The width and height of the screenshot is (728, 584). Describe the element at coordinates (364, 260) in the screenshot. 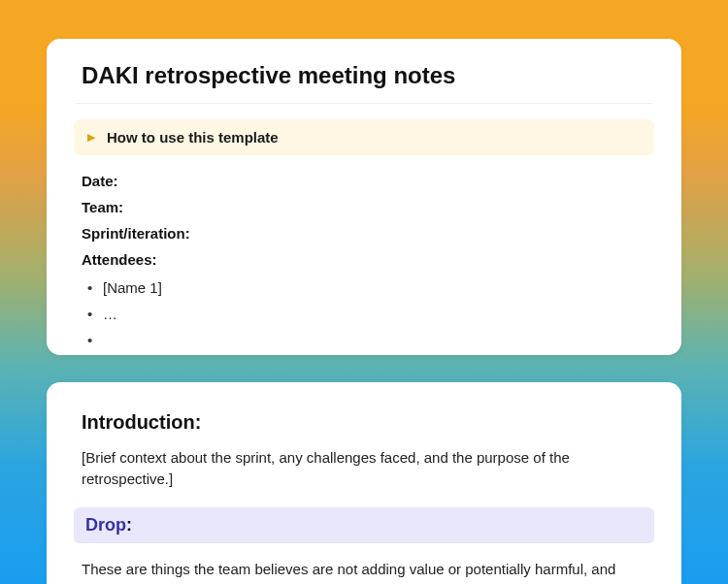

I see `field-attendees: Attendees:` at that location.